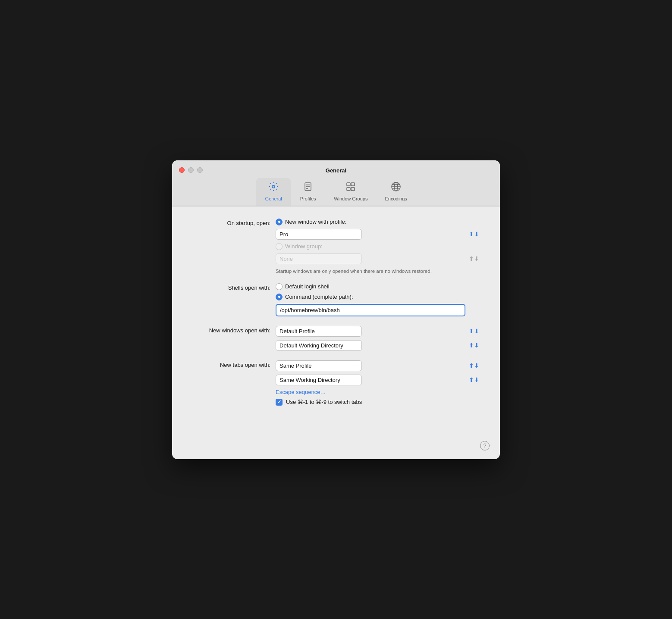 This screenshot has height=619, width=672. Describe the element at coordinates (379, 402) in the screenshot. I see `cmd-switch-row: Use ⌘-1 to ⌘-9 to switch tabs` at that location.